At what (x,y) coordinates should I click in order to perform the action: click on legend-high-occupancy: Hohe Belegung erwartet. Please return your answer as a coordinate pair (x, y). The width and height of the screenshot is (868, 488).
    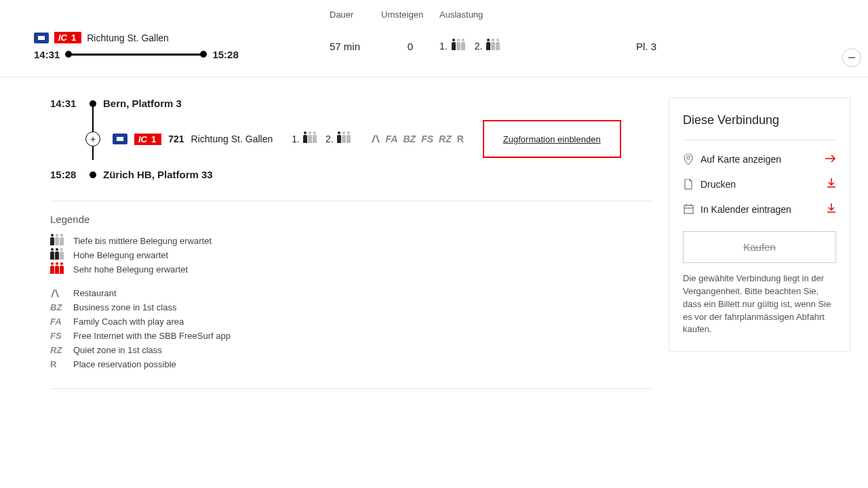
    Looking at the image, I should click on (351, 255).